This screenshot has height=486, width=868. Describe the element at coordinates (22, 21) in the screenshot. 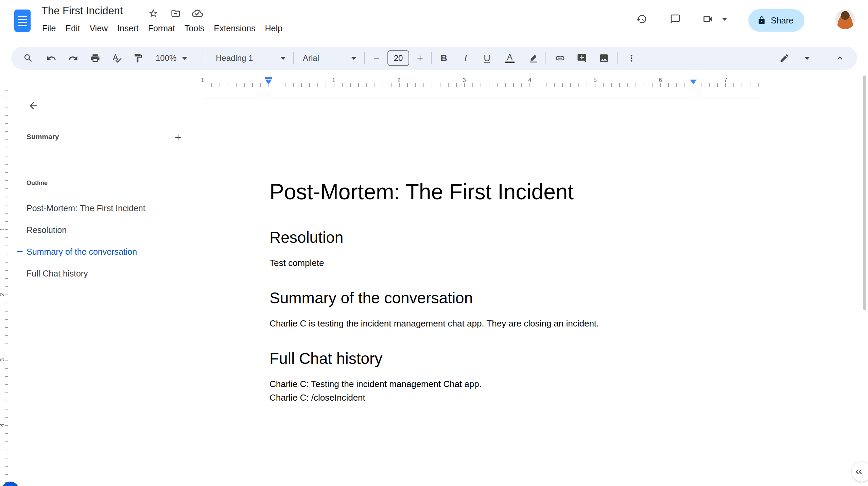

I see `docs-logo-lines` at that location.